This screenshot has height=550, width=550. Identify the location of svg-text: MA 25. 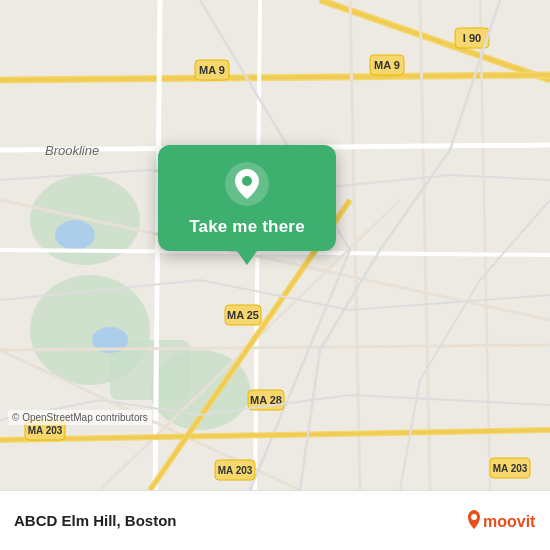
(243, 315).